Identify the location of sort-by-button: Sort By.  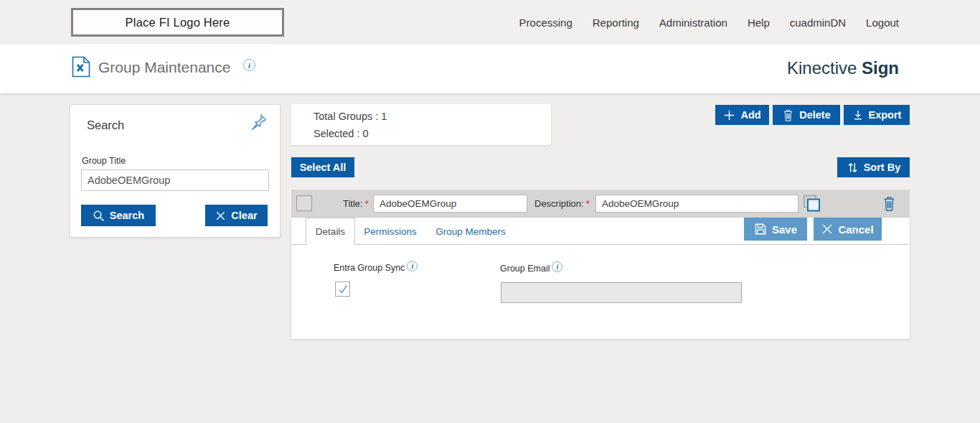
(874, 167).